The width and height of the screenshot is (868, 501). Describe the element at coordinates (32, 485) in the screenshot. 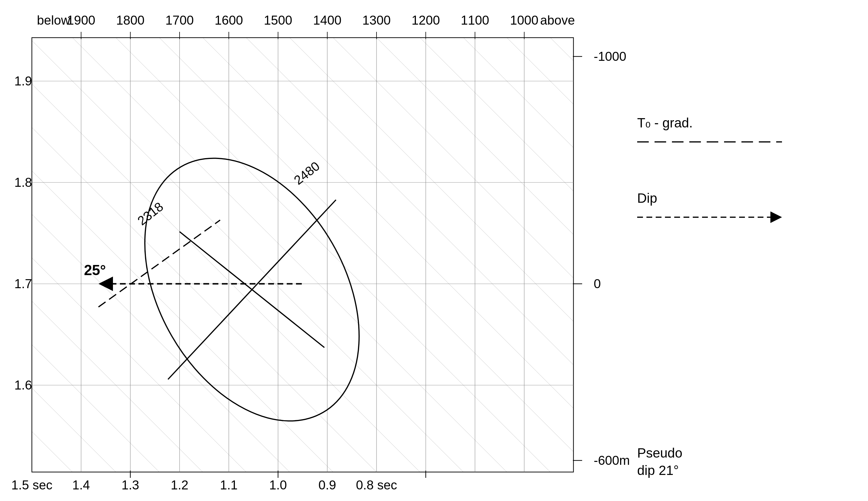

I see `bottom-label-15: 1.5 sec` at that location.